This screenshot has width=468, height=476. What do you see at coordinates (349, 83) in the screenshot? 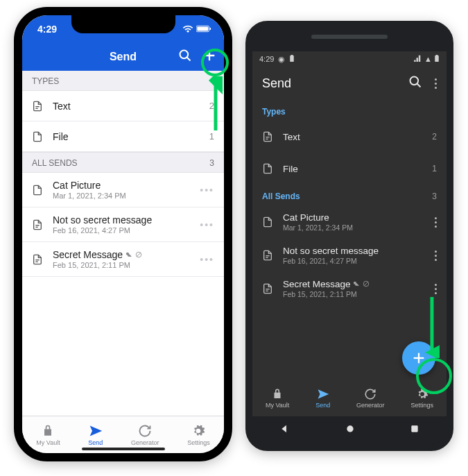
I see `android-appbar: Send` at bounding box center [349, 83].